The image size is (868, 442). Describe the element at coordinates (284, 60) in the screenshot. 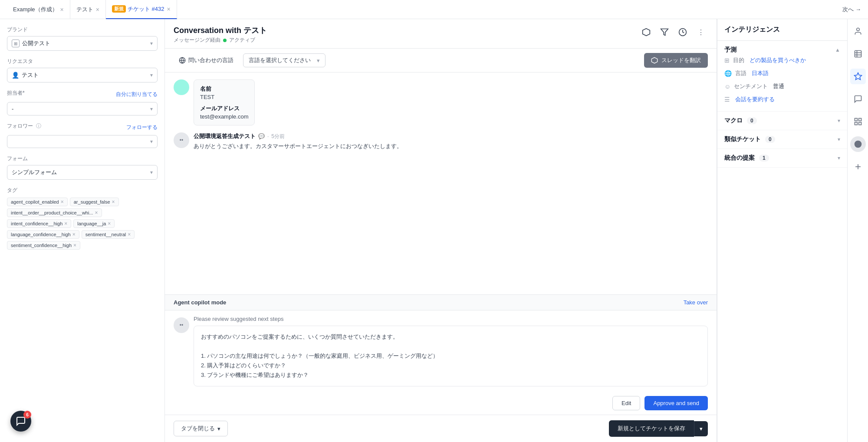

I see `language-select: 言語を選択してください ▾` at that location.